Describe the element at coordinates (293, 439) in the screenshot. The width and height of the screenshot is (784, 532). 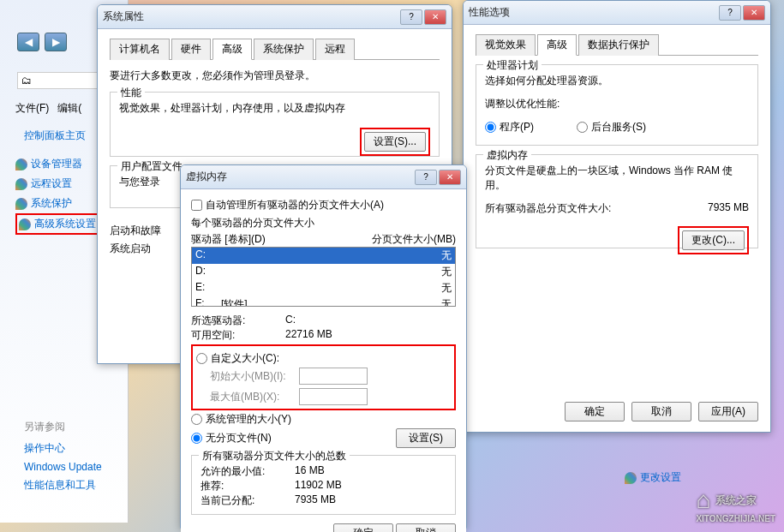
I see `radio-no-paging: 无分页文件(N)` at that location.